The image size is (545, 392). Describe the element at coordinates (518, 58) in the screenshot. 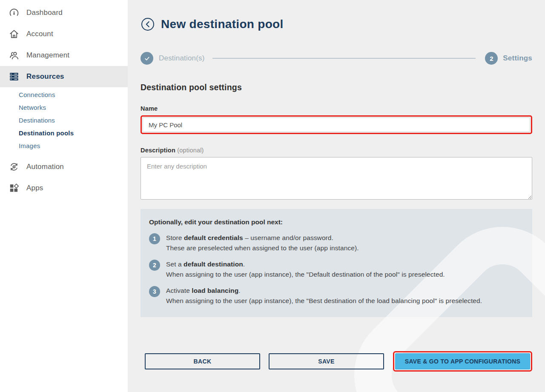

I see `step2-label: Settings` at that location.